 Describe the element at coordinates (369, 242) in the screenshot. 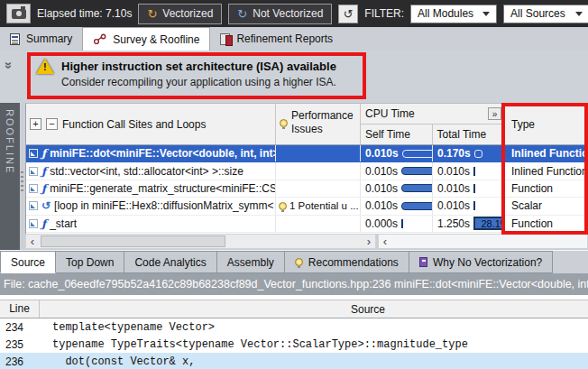

I see `scroll-right-icon: ›` at that location.